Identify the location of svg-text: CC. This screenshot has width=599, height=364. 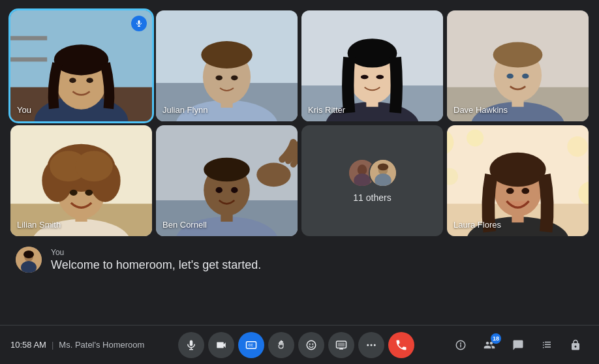
(251, 345).